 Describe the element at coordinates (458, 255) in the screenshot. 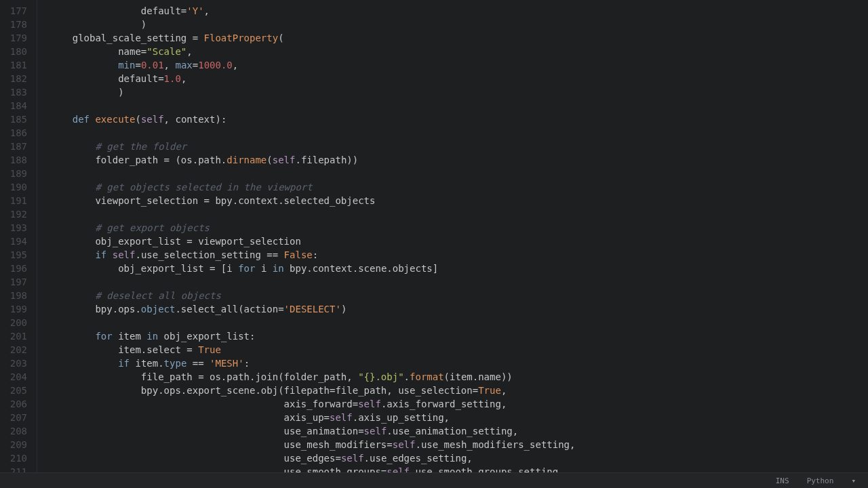

I see `code-line: if self.use_selection_setting == False:` at that location.